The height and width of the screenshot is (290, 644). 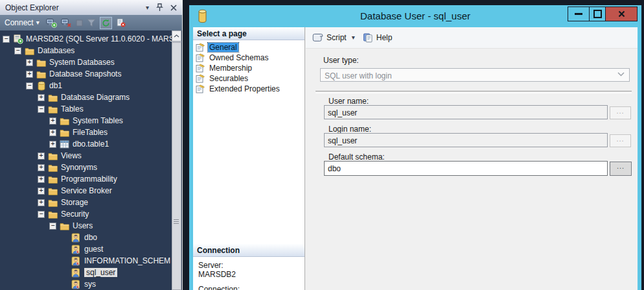 What do you see at coordinates (621, 74) in the screenshot?
I see `chevron-down-icon` at bounding box center [621, 74].